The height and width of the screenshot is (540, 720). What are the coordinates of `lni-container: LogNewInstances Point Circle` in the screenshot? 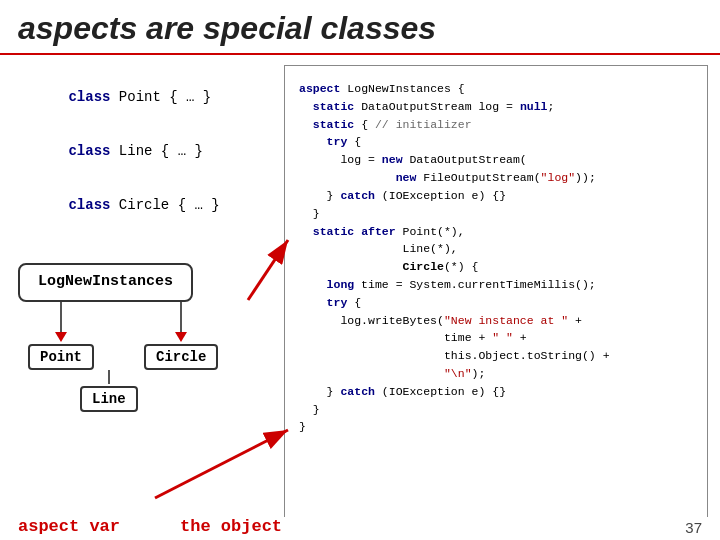 It's located at (118, 338).